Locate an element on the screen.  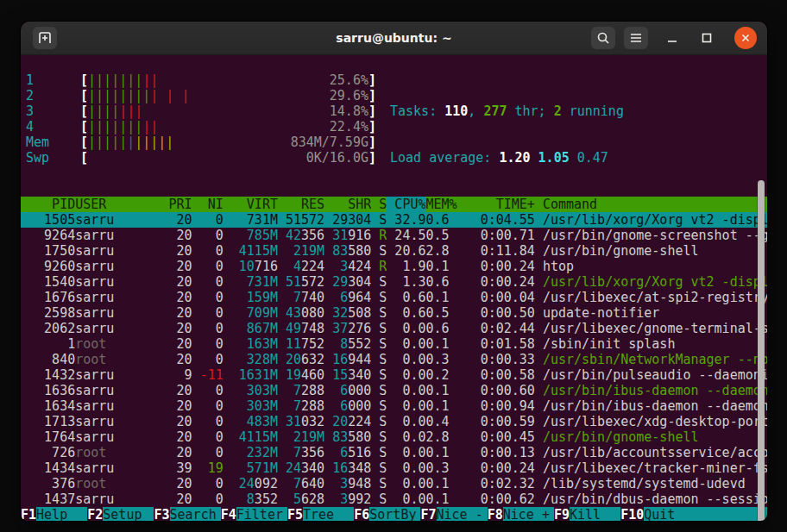
cpu-memory-meters: 1[|||||||||25.6%]2[||||||||| | |29.6%]3[… is located at coordinates (201, 119).